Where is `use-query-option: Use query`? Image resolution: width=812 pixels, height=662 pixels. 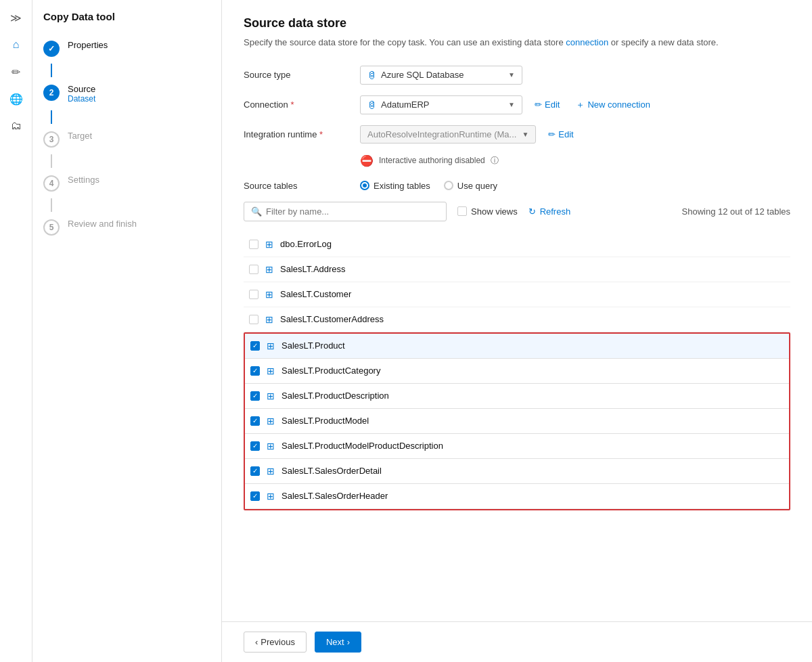 use-query-option: Use query is located at coordinates (471, 185).